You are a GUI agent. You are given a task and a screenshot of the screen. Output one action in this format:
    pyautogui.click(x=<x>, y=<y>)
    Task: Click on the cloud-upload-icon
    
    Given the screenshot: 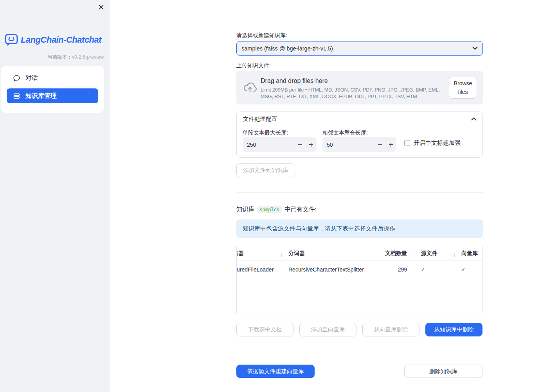 What is the action you would take?
    pyautogui.click(x=250, y=88)
    